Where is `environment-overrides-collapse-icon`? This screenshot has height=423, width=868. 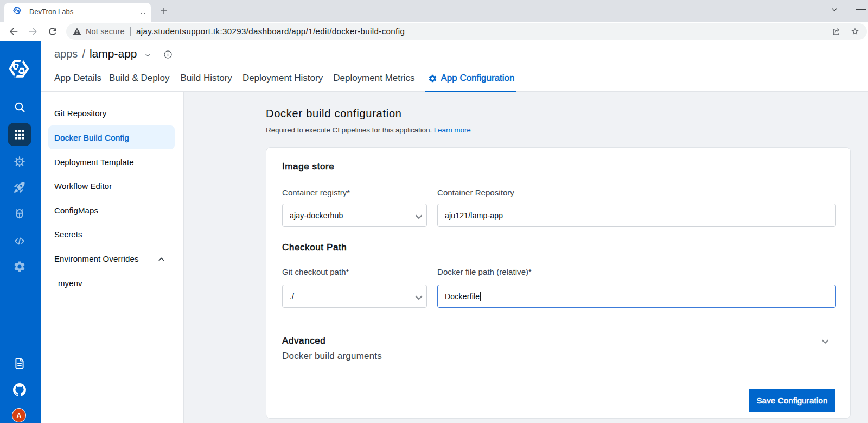 environment-overrides-collapse-icon is located at coordinates (162, 260).